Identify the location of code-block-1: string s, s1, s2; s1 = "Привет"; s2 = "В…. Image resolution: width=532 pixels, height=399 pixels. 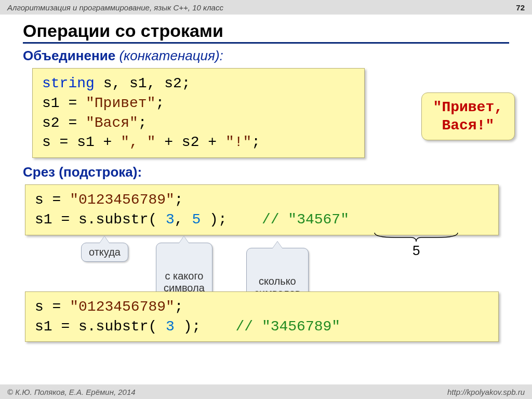
(198, 113).